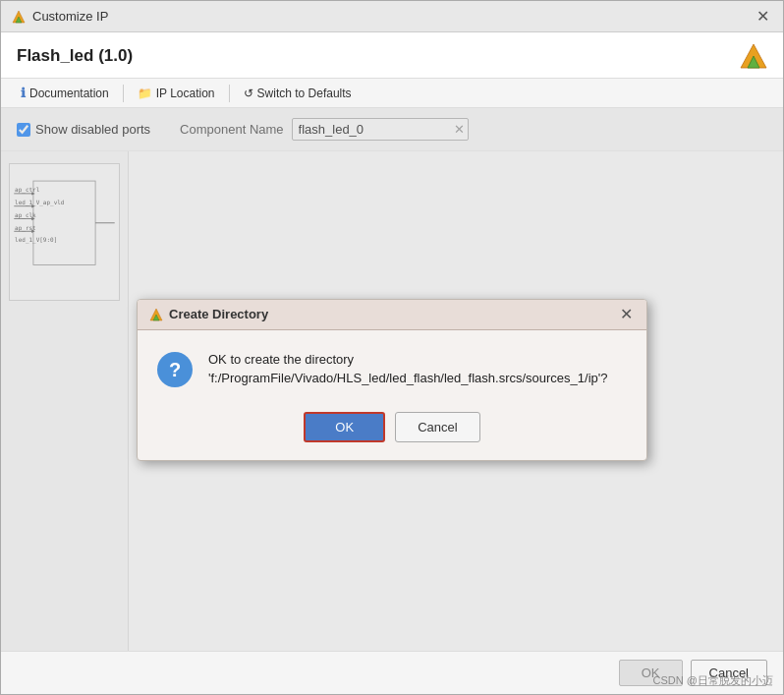 The width and height of the screenshot is (784, 695). I want to click on documentation-label: Documentation, so click(69, 93).